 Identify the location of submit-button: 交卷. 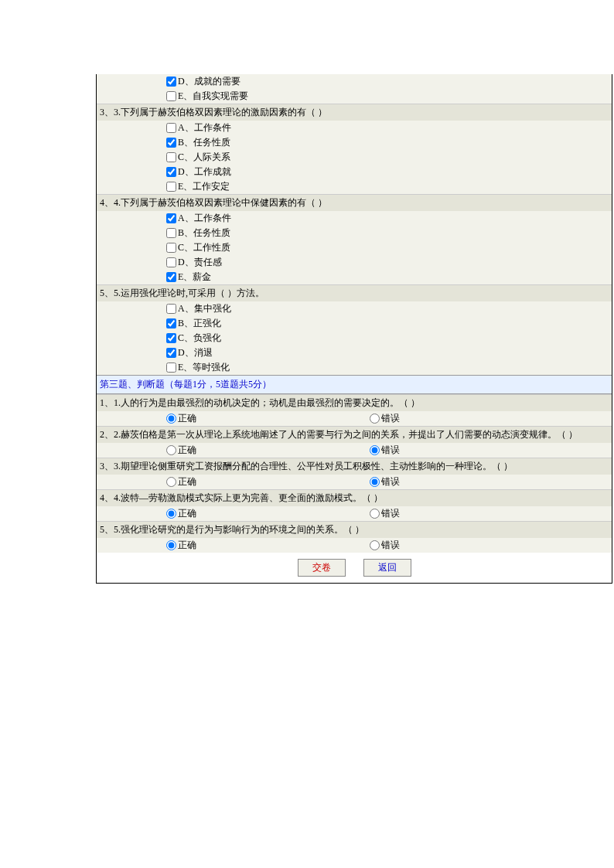
(322, 567).